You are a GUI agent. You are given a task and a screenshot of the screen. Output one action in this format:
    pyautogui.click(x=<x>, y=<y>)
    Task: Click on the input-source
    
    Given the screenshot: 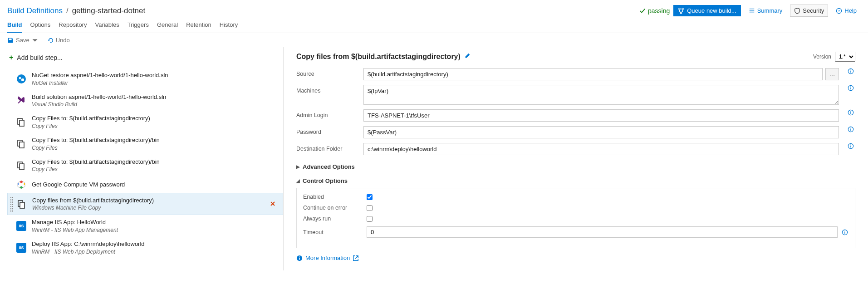 What is the action you would take?
    pyautogui.click(x=593, y=74)
    